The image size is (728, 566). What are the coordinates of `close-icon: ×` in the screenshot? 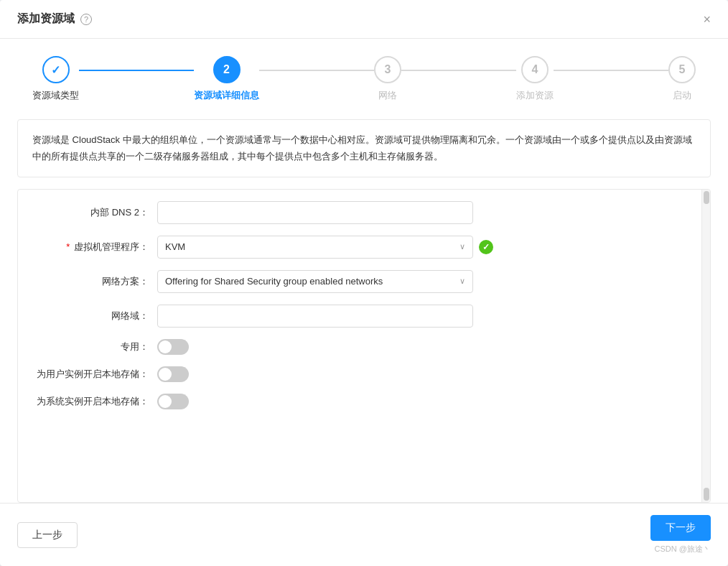 It's located at (706, 19).